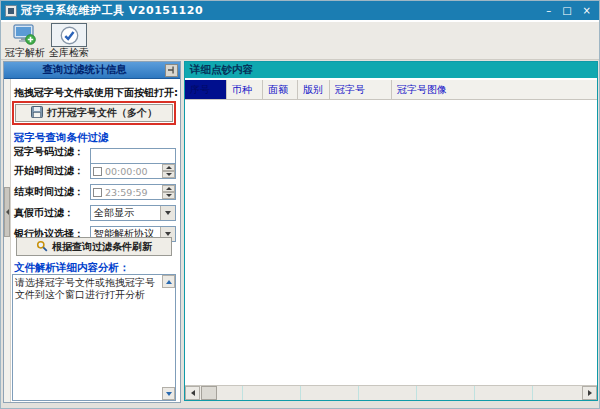 Image resolution: width=600 pixels, height=409 pixels. Describe the element at coordinates (112, 10) in the screenshot. I see `window-title: 冠字号系统维护工具 V20151120` at that location.